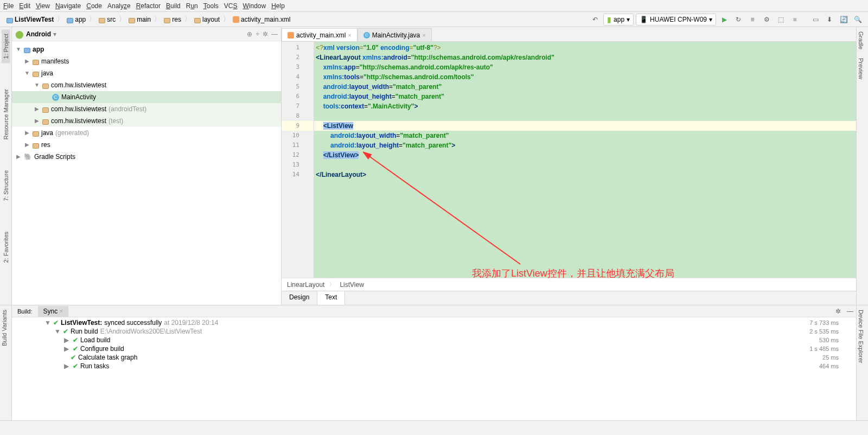 This screenshot has height=435, width=868. I want to click on crumb-label: activity_main.xml, so click(266, 20).